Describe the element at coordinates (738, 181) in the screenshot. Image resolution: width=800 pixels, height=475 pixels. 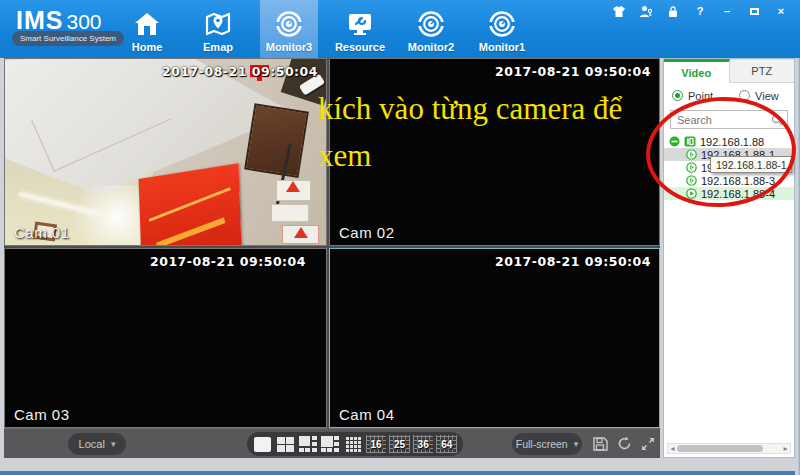
I see `channel-address: 192.168.1.88-3` at that location.